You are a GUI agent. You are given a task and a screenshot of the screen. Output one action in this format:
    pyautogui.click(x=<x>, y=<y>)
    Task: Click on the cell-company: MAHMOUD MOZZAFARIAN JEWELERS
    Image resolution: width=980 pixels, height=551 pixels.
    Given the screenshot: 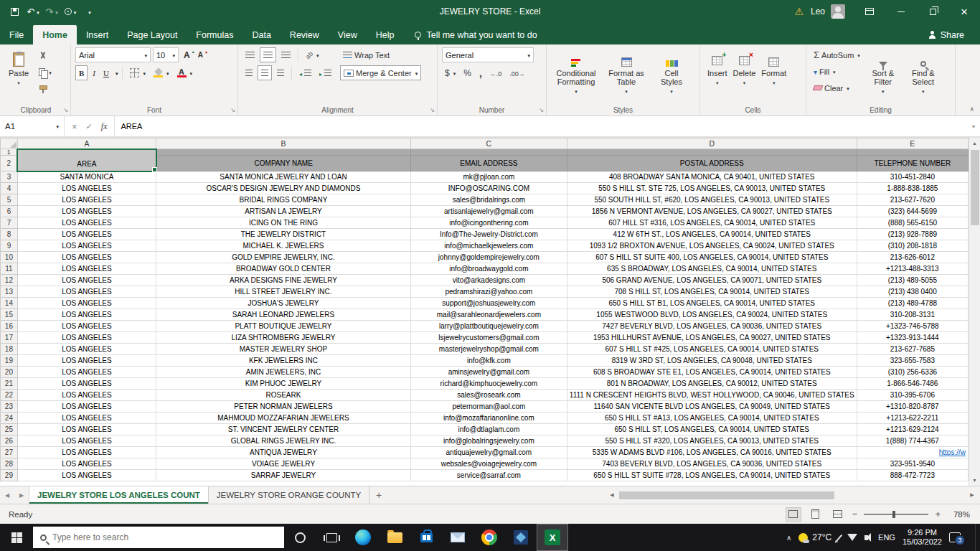 What is the action you would take?
    pyautogui.click(x=284, y=418)
    